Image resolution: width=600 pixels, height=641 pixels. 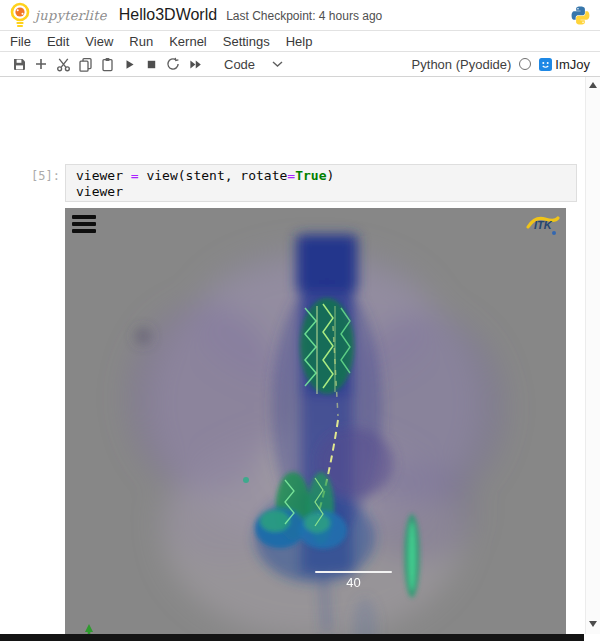 I want to click on lightbulb-icon, so click(x=20, y=16).